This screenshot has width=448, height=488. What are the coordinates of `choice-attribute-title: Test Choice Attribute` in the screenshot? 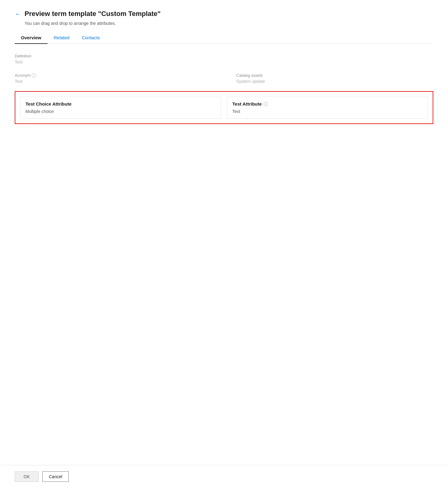 It's located at (121, 104).